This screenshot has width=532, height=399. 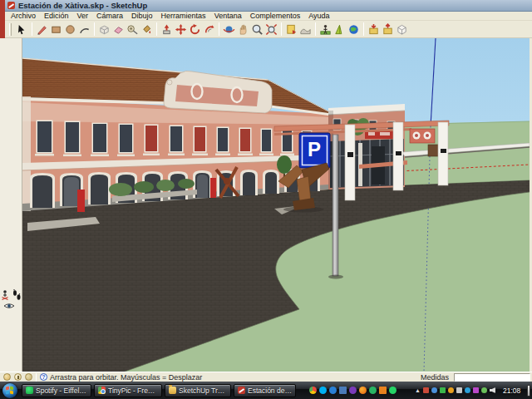 What do you see at coordinates (354, 30) in the screenshot?
I see `google-earth-icon` at bounding box center [354, 30].